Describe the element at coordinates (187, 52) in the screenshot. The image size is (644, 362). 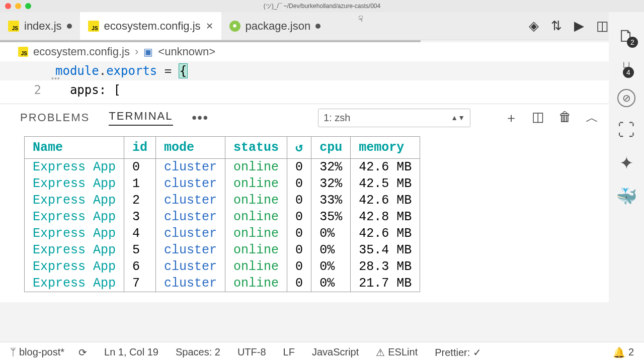
I see `breadcrumb-symbol: <unknown>` at that location.